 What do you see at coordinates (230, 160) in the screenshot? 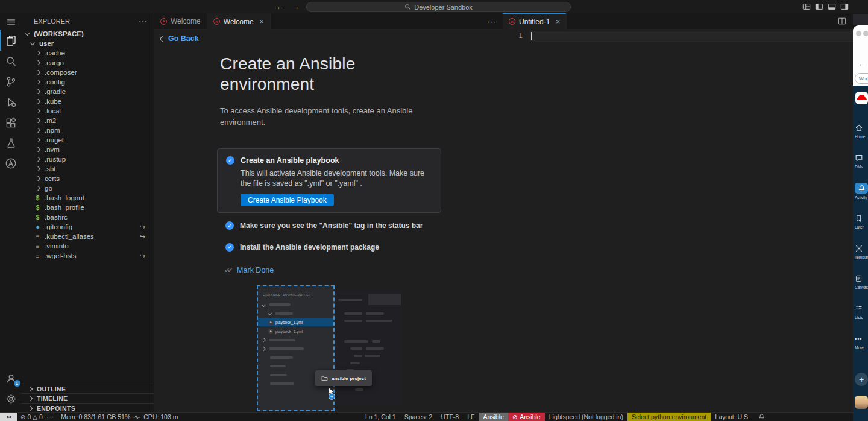
I see `step-check-icon: ✓` at bounding box center [230, 160].